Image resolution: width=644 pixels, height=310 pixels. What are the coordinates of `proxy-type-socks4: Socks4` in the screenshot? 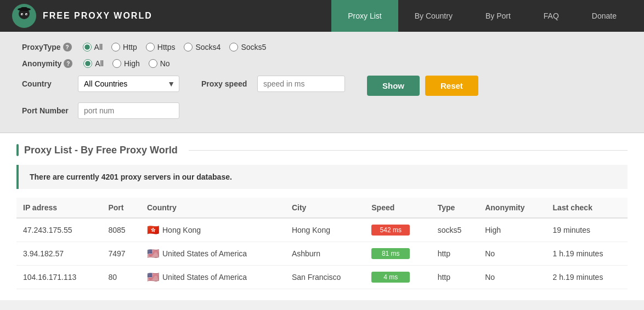 It's located at (202, 47).